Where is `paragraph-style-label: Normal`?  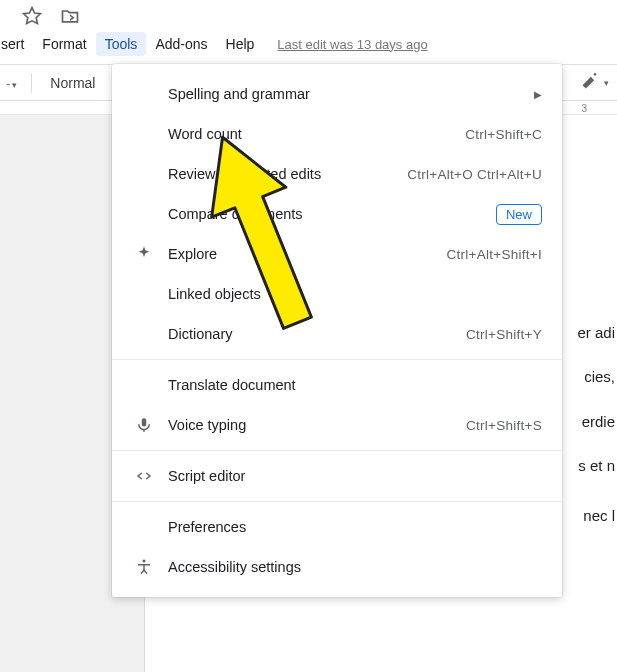 paragraph-style-label: Normal is located at coordinates (72, 83).